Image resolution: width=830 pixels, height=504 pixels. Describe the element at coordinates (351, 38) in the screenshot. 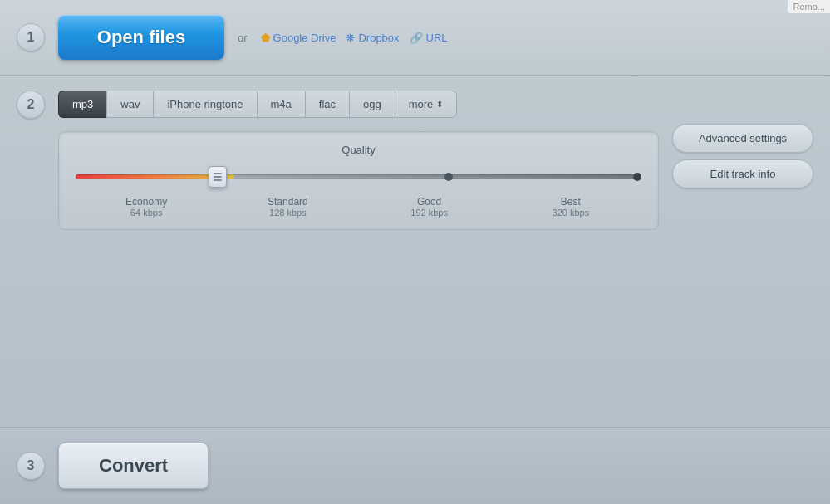

I see `dropbox-icon: ❋` at that location.